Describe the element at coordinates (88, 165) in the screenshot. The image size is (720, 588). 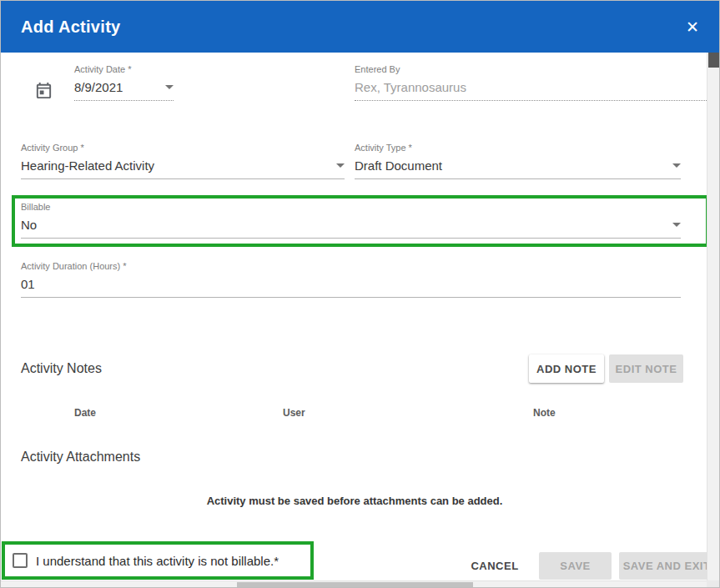
I see `activity-group-value: Hearing-Related Activity` at that location.